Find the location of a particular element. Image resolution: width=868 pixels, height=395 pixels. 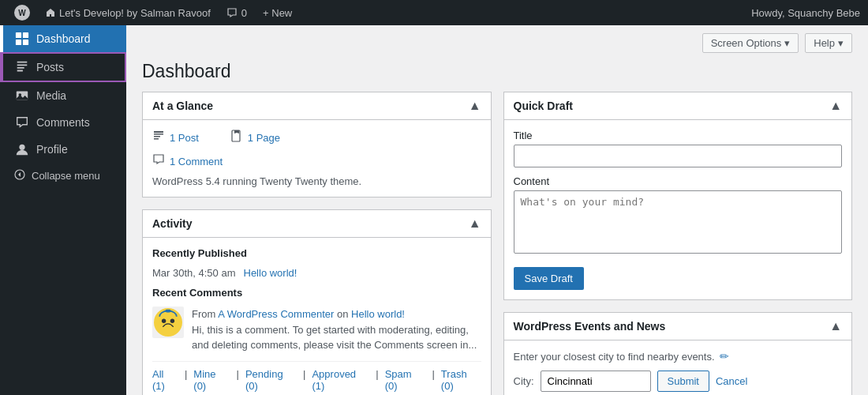

events-desc-text: Enter your closest city to find nearby e… is located at coordinates (614, 357).